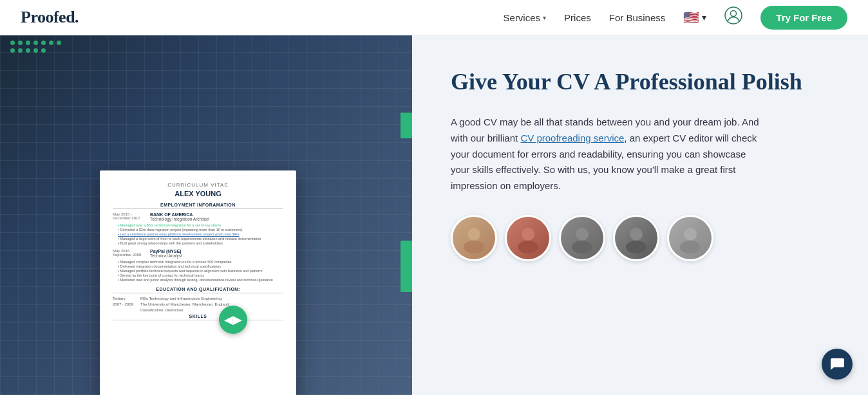 Image resolution: width=868 pixels, height=395 pixels. Describe the element at coordinates (198, 300) in the screenshot. I see `cv-education-section: EDUCATION AND QUALIFICATION: Tertiary MS…` at that location.